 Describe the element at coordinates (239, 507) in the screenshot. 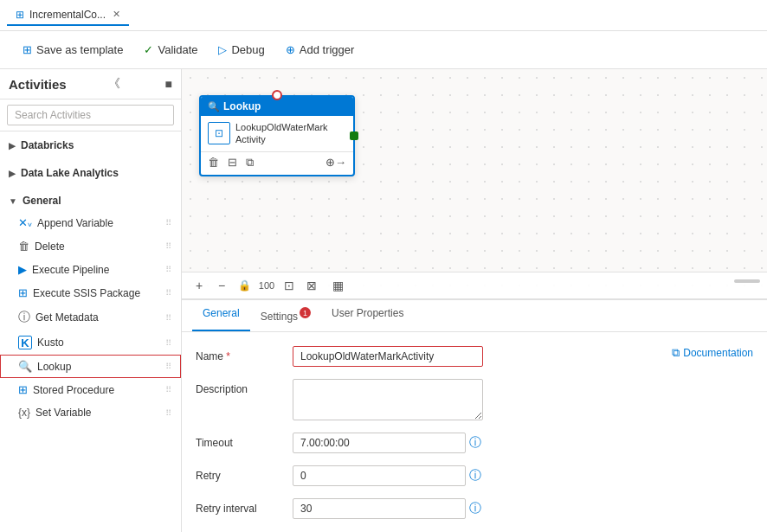

I see `retry-interval-label: Retry interval` at that location.